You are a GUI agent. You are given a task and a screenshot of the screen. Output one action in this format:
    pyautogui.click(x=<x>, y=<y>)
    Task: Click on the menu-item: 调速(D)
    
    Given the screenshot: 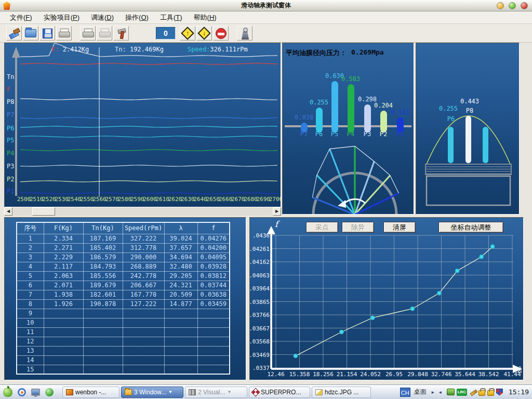 What is the action you would take?
    pyautogui.click(x=102, y=18)
    